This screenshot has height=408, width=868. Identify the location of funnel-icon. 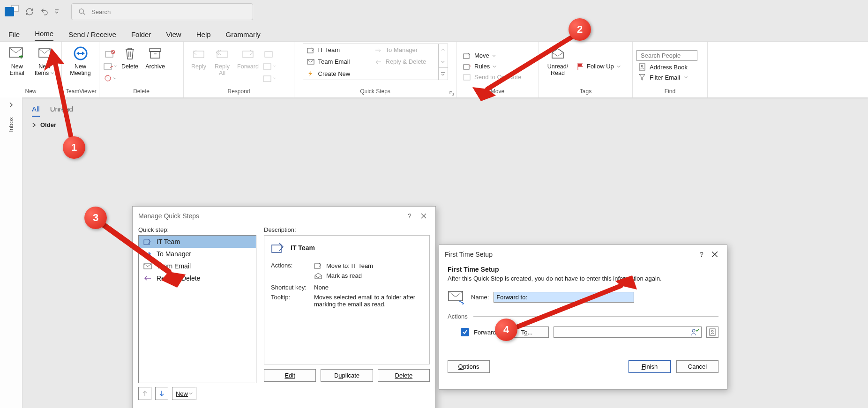
(642, 77).